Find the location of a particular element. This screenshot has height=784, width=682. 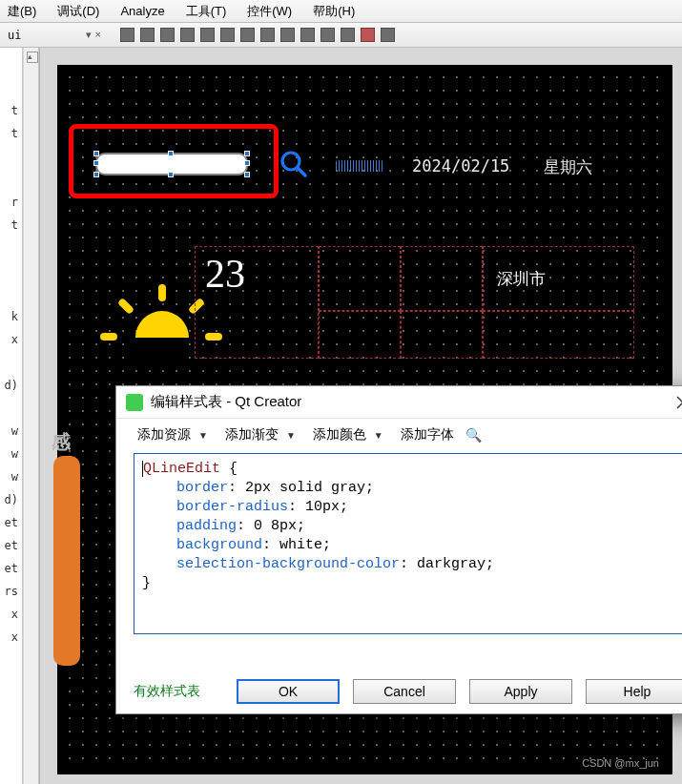

search-input is located at coordinates (172, 164).